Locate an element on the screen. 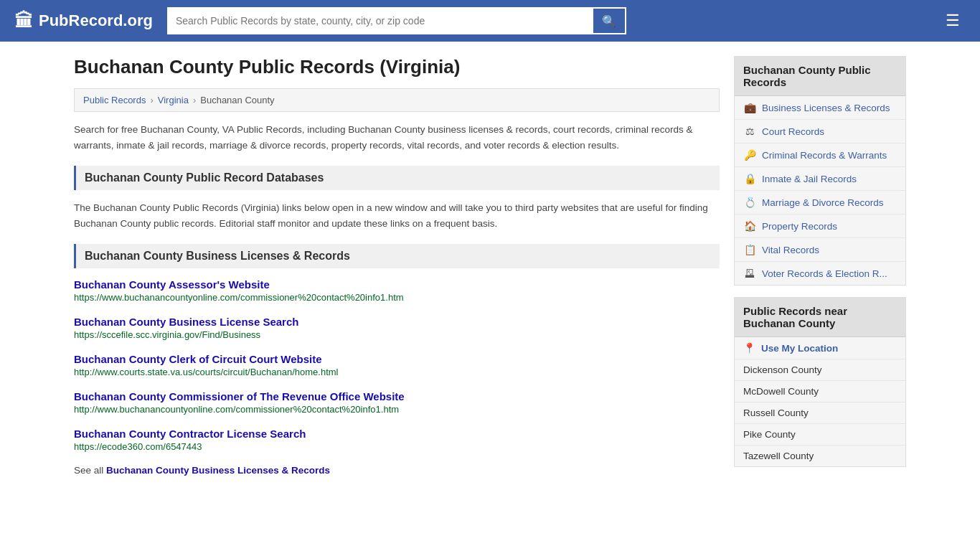 The image size is (980, 551). databases-description: The Buchanan County Public Records (Virg… is located at coordinates (397, 215).